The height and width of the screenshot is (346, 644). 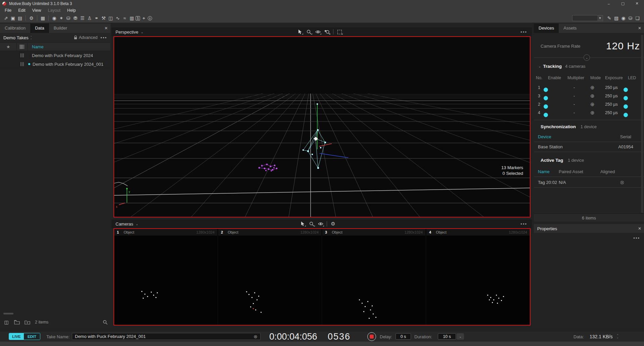 What do you see at coordinates (546, 28) in the screenshot?
I see `tab-devices: Devices` at bounding box center [546, 28].